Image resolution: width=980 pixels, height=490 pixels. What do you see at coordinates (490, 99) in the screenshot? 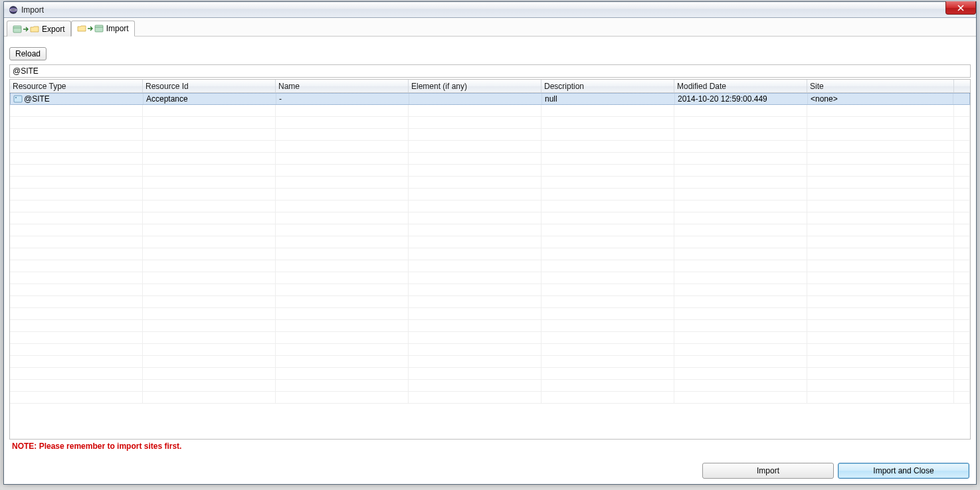
I see `table-row: @SITE Acceptance - null 2014-10-20 12:59…` at bounding box center [490, 99].